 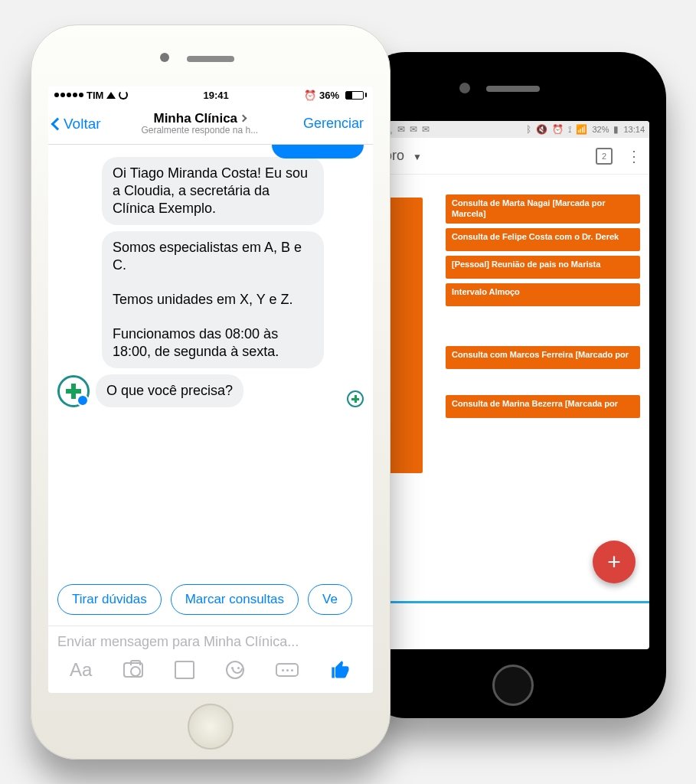 I want to click on calendar-header: bro ▼ 2 ⋮, so click(x=513, y=156).